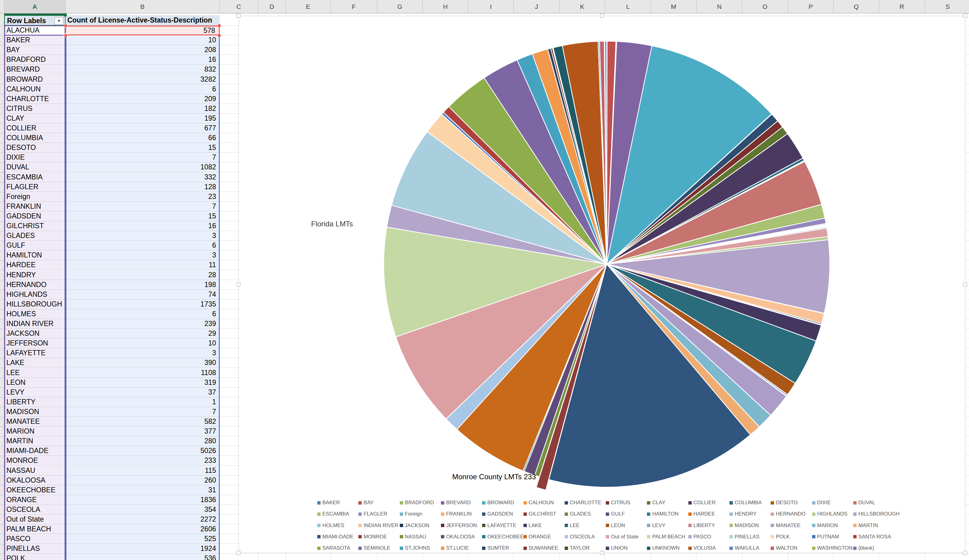 This screenshot has height=560, width=969. Describe the element at coordinates (35, 392) in the screenshot. I see `county-cell: LEVY` at that location.